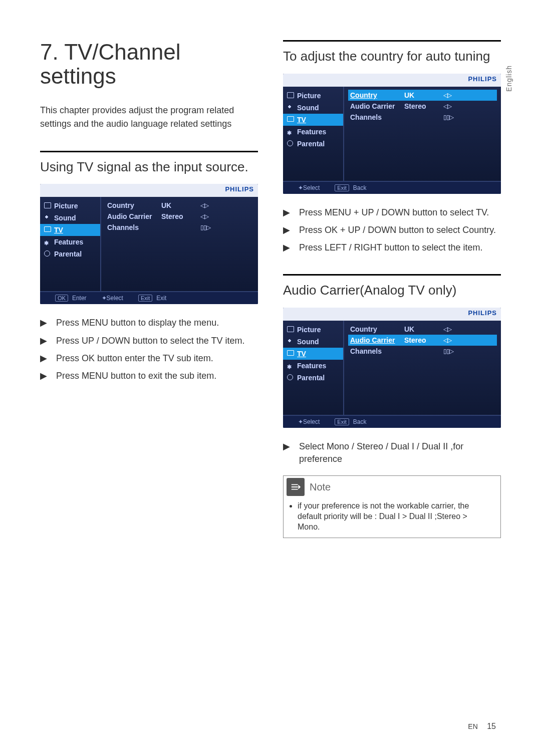 The image size is (541, 756). Describe the element at coordinates (392, 56) in the screenshot. I see `section2-title: To adjust the country for auto tuning` at that location.